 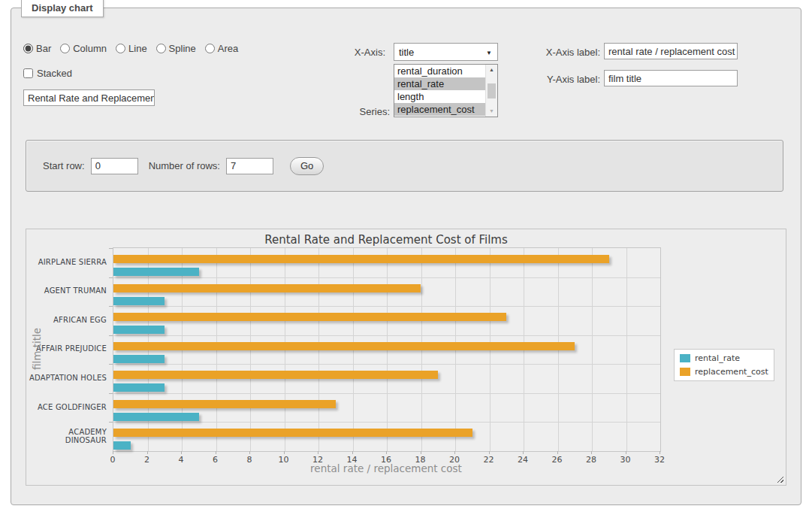 What do you see at coordinates (138, 48) in the screenshot?
I see `chart-type-label: Line` at bounding box center [138, 48].